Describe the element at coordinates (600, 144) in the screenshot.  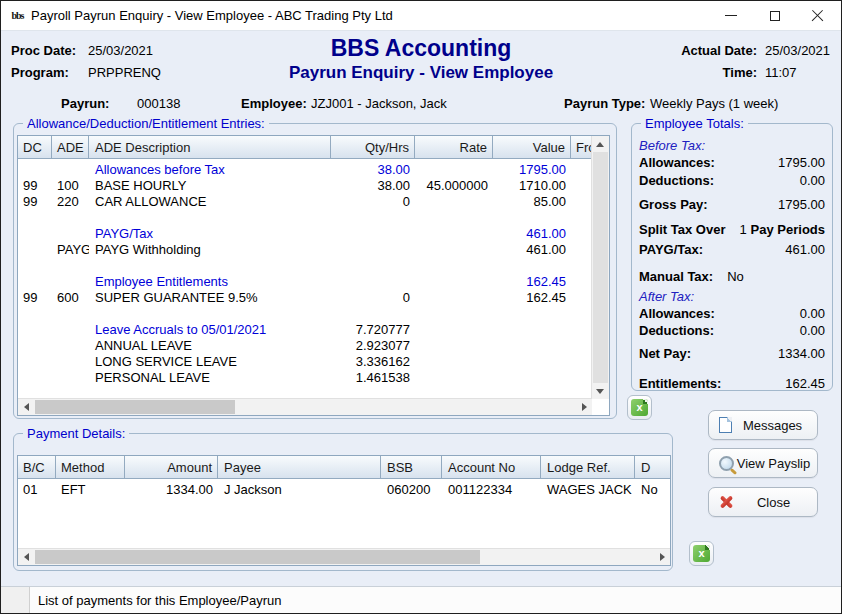
I see `scroll-up-button` at that location.